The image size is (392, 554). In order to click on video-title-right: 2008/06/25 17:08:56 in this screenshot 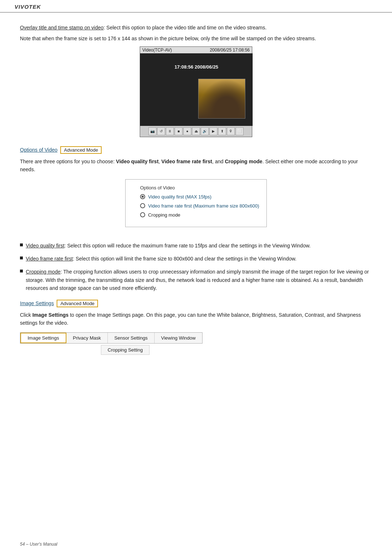, I will do `click(230, 50)`.